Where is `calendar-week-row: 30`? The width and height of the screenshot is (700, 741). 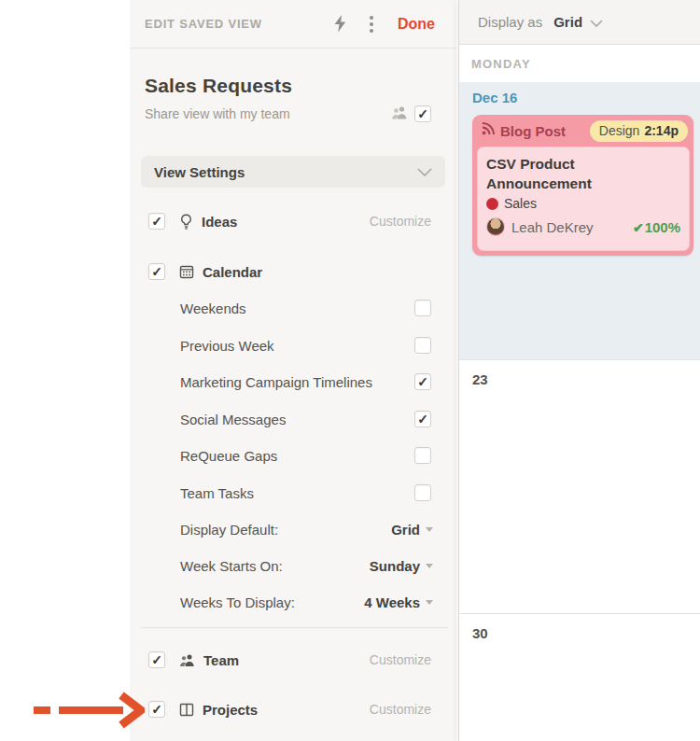
calendar-week-row: 30 is located at coordinates (580, 677).